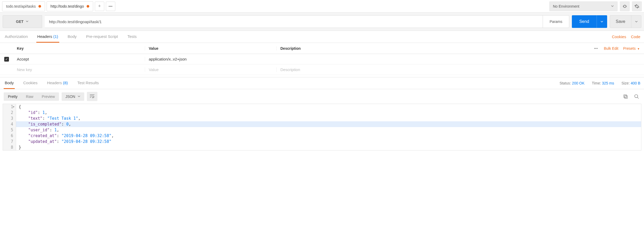 The height and width of the screenshot is (250, 644). I want to click on col-actions: •••, so click(596, 48).